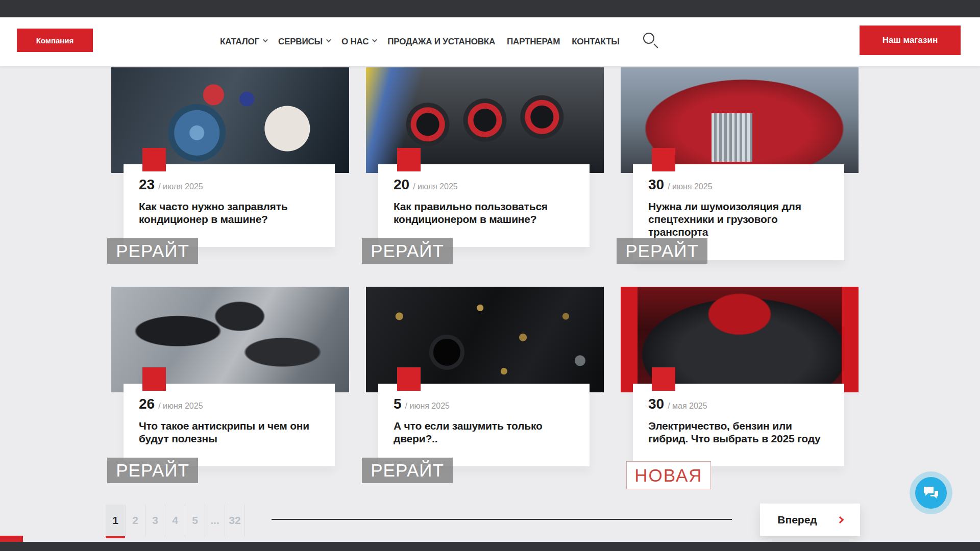 The height and width of the screenshot is (551, 980). Describe the element at coordinates (55, 40) in the screenshot. I see `company-button: Компания` at that location.